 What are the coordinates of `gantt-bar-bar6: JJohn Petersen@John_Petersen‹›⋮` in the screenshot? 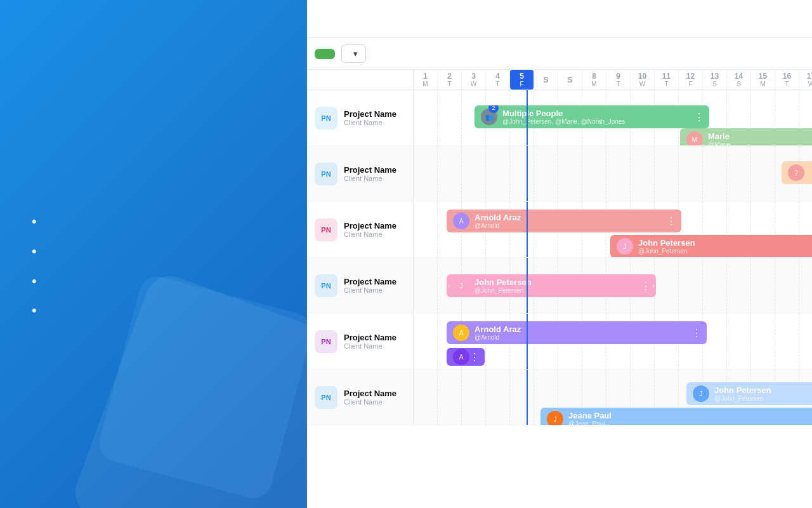 It's located at (551, 286).